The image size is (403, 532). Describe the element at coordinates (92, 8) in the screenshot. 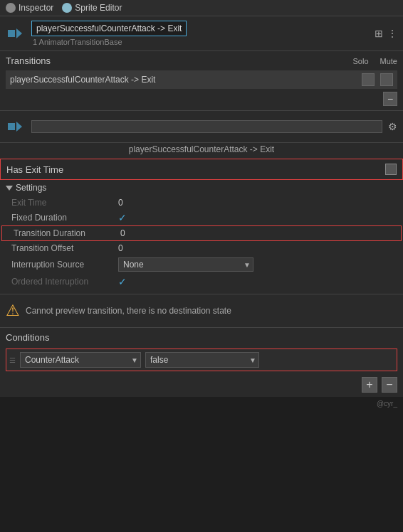

I see `sprite-editor-tab: Sprite Editor` at that location.